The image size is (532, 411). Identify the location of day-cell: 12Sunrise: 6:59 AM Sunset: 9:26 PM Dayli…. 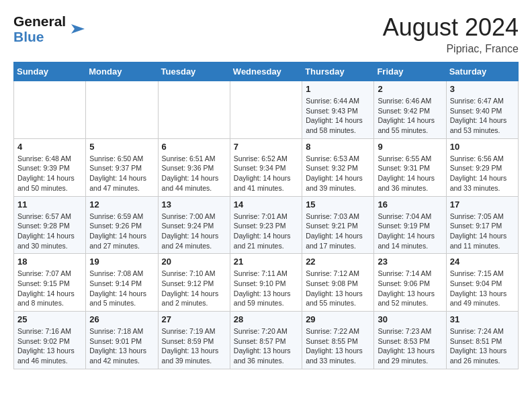
(122, 225).